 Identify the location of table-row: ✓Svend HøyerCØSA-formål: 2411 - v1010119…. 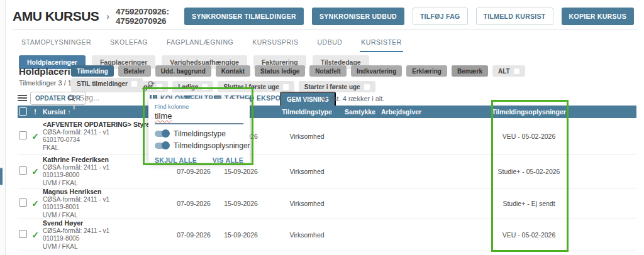
(327, 235).